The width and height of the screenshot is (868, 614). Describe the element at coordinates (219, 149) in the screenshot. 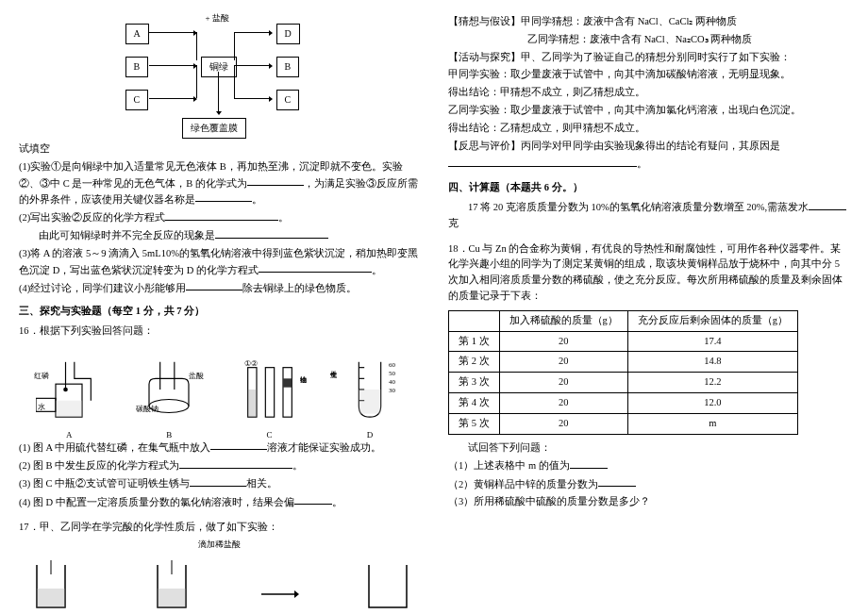

I see `text: 试填空` at that location.